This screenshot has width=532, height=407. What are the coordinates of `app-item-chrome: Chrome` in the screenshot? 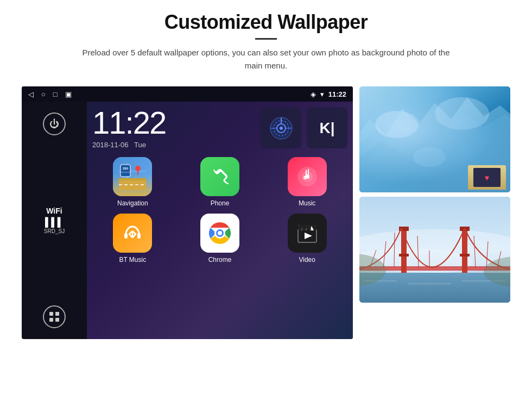 It's located at (220, 239).